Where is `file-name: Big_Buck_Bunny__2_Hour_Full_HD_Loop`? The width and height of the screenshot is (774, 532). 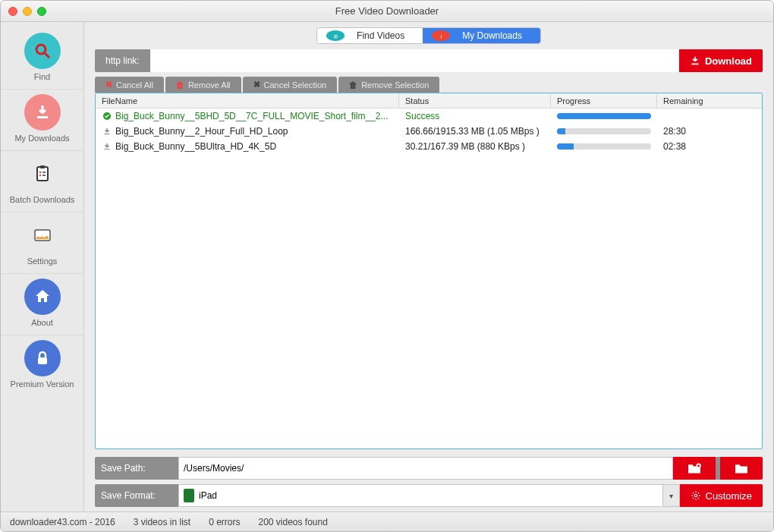 file-name: Big_Buck_Bunny__2_Hour_Full_HD_Loop is located at coordinates (202, 131).